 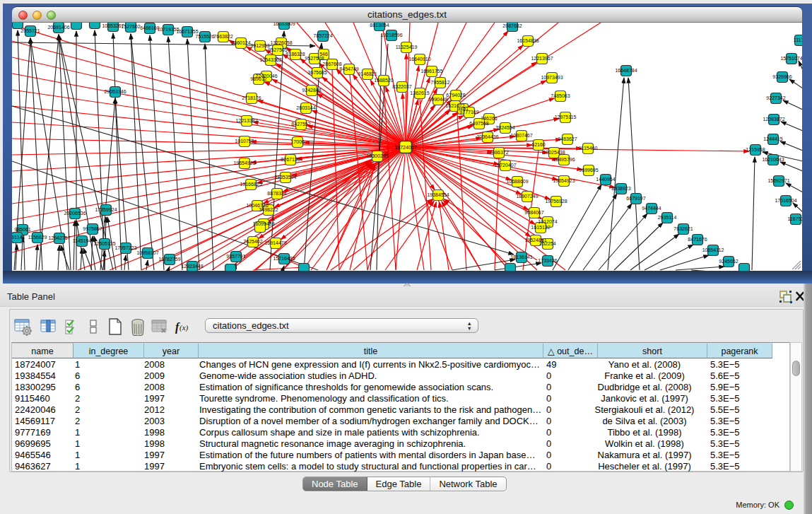 What do you see at coordinates (284, 24) in the screenshot?
I see `svg-text: 16033809` at bounding box center [284, 24].